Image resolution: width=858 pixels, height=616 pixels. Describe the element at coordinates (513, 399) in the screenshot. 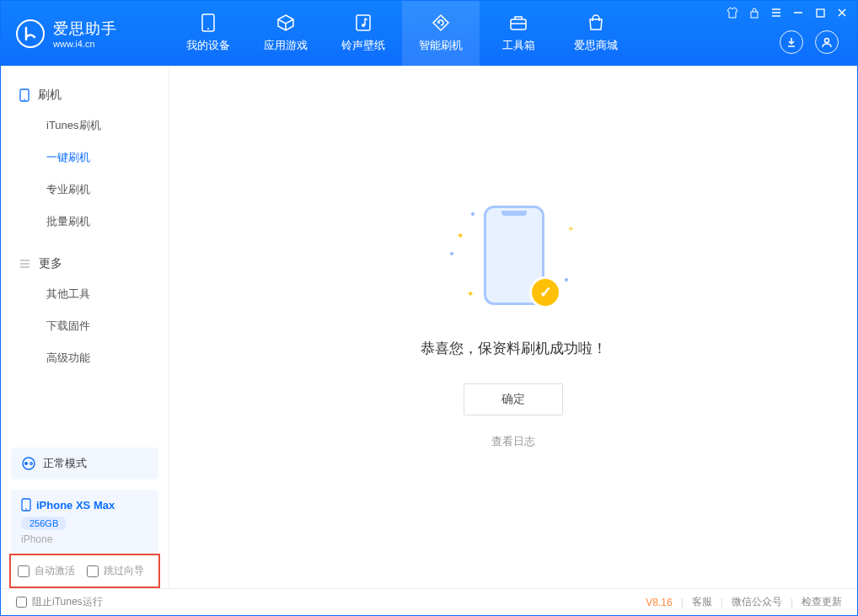

I see `ok-button: 确定` at that location.